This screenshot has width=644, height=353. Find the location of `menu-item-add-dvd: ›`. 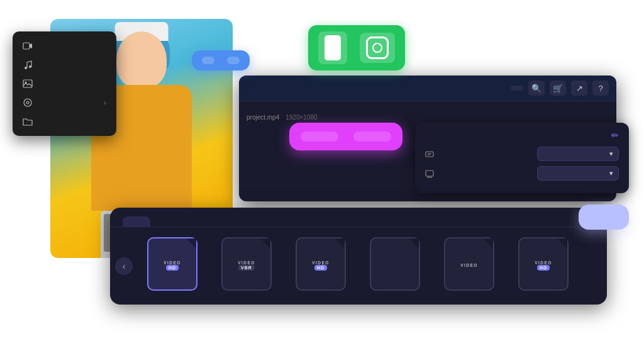

menu-item-add-dvd: › is located at coordinates (64, 103).